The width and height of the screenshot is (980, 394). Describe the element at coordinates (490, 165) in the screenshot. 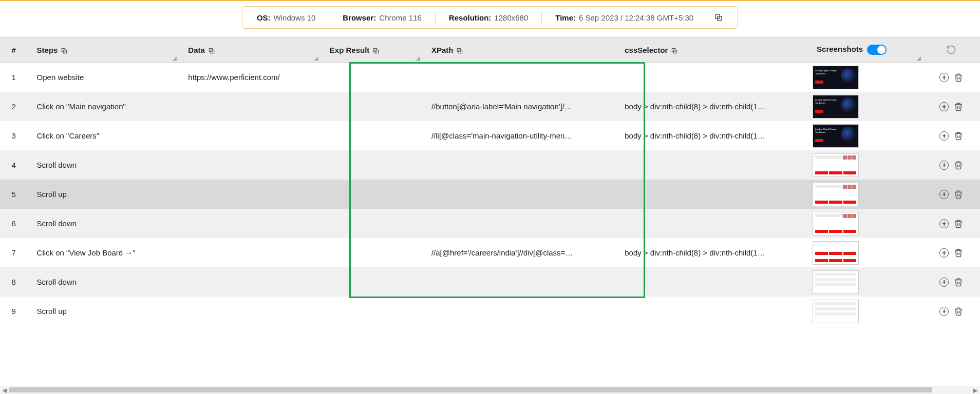

I see `table-row: 4Scroll down` at that location.